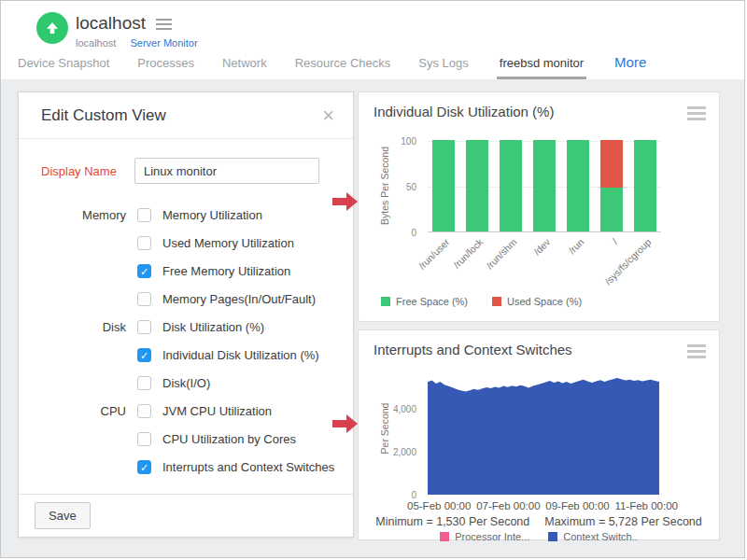  What do you see at coordinates (542, 67) in the screenshot?
I see `tab-freebsd-monitor: freebsd monitor` at bounding box center [542, 67].